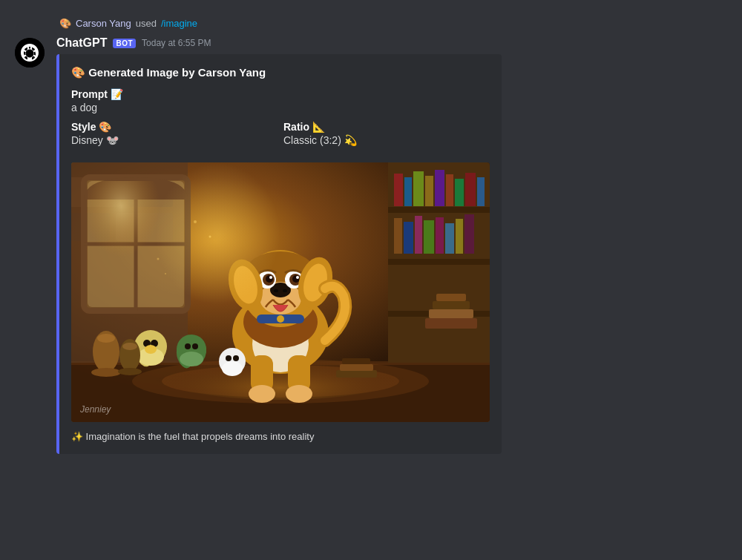 The height and width of the screenshot is (560, 742). Describe the element at coordinates (95, 409) in the screenshot. I see `image-watermark: Jenniey` at that location.